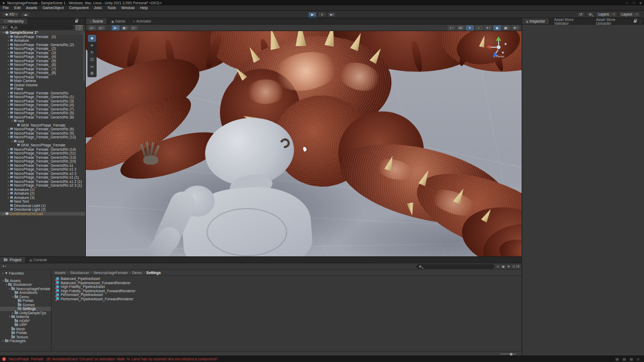 Image resolution: width=644 pixels, height=362 pixels. Describe the element at coordinates (43, 117) in the screenshot. I see `hierarchy-item: ▾ NecroPhage_Female_GenericRic (8)` at that location.